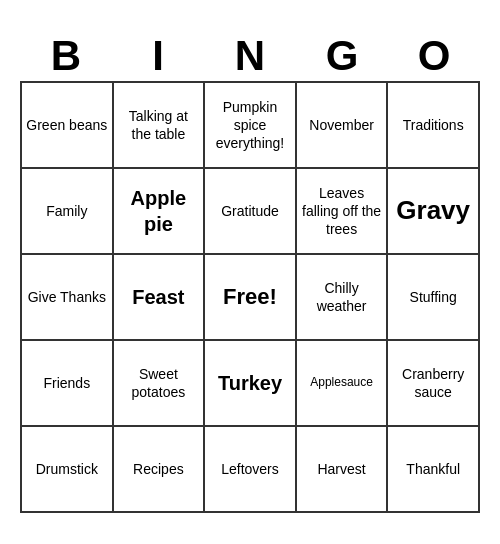 The height and width of the screenshot is (544, 500). Describe the element at coordinates (343, 212) in the screenshot. I see `bingo-cell: Leaves falling off the trees` at that location.